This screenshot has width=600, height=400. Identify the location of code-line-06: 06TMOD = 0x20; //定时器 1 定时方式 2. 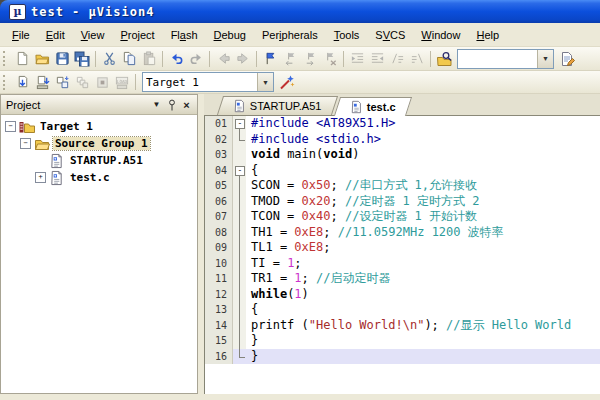
(402, 202).